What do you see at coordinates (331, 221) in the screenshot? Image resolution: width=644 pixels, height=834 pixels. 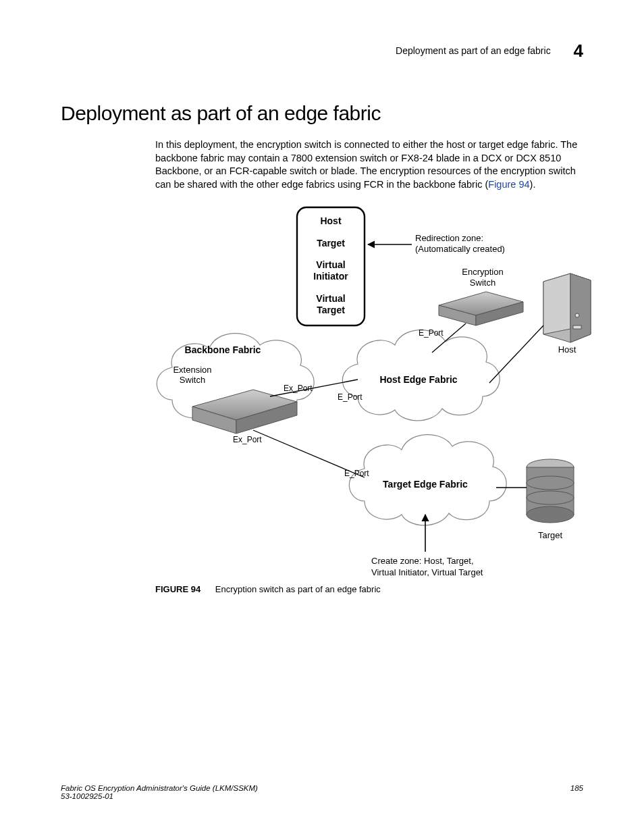 I see `redir-box-line1: Host` at bounding box center [331, 221].